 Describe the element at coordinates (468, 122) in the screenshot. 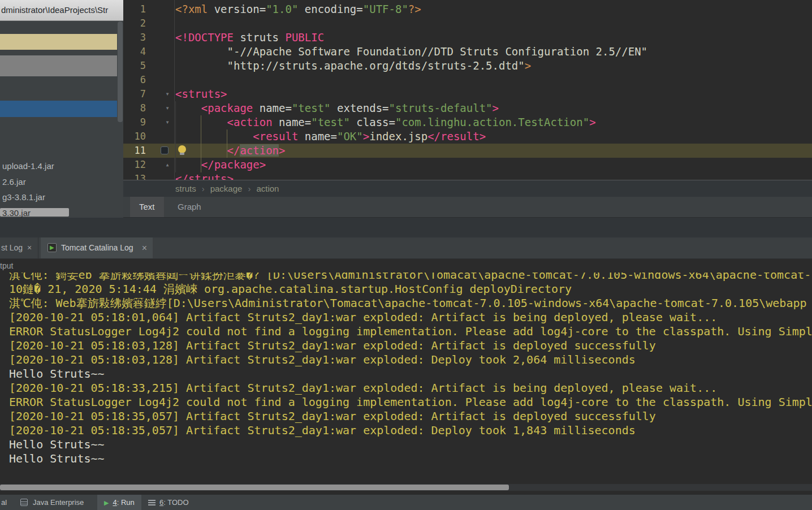

I see `editor-line: 9▾ <action name="test" class="com.linghu…` at that location.